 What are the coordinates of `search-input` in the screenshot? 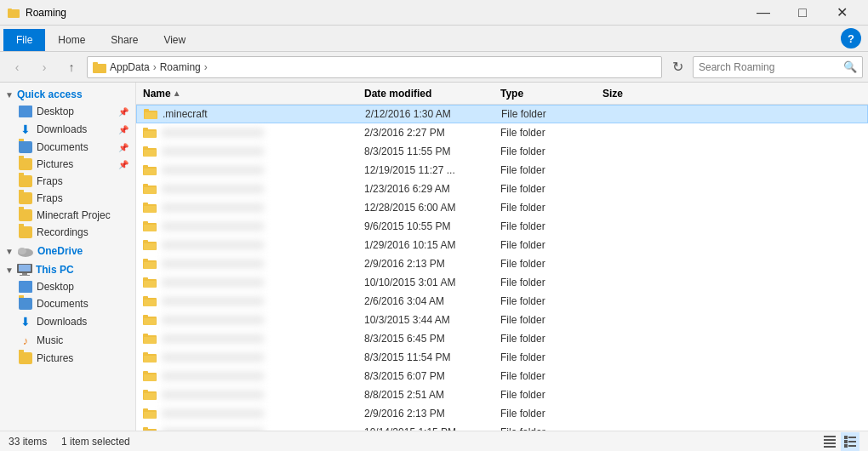 It's located at (771, 67).